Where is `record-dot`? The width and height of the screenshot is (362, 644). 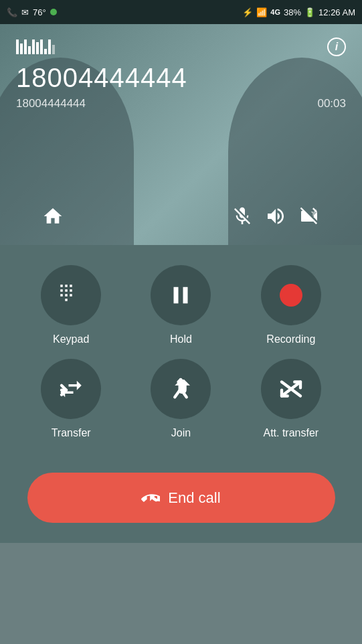 record-dot is located at coordinates (291, 295).